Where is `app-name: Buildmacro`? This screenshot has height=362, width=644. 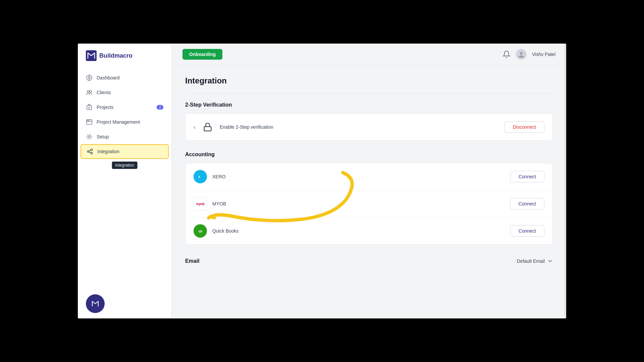
app-name: Buildmacro is located at coordinates (116, 56).